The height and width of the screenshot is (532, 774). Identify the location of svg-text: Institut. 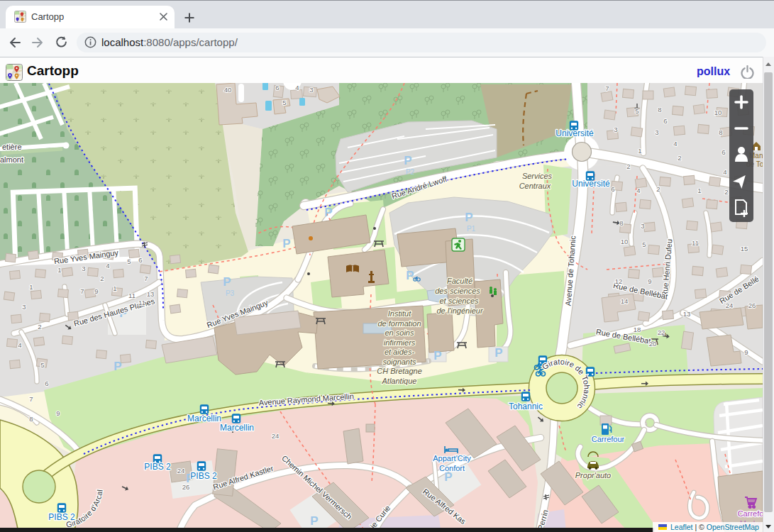
(400, 314).